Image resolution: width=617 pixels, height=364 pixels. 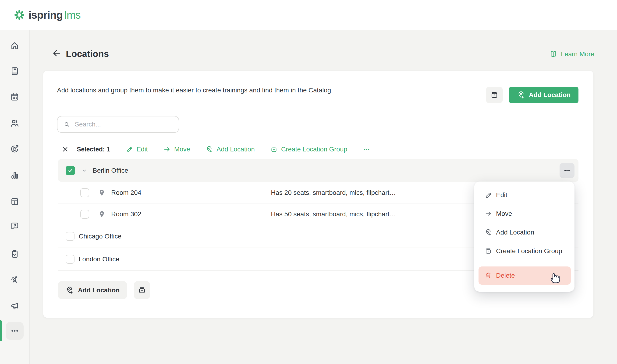 I want to click on search-input, so click(x=124, y=124).